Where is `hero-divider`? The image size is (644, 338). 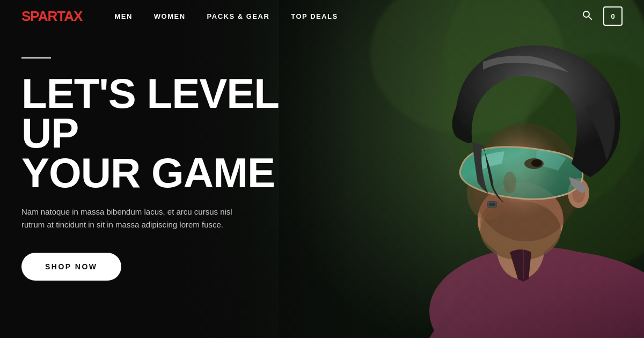
hero-divider is located at coordinates (36, 58).